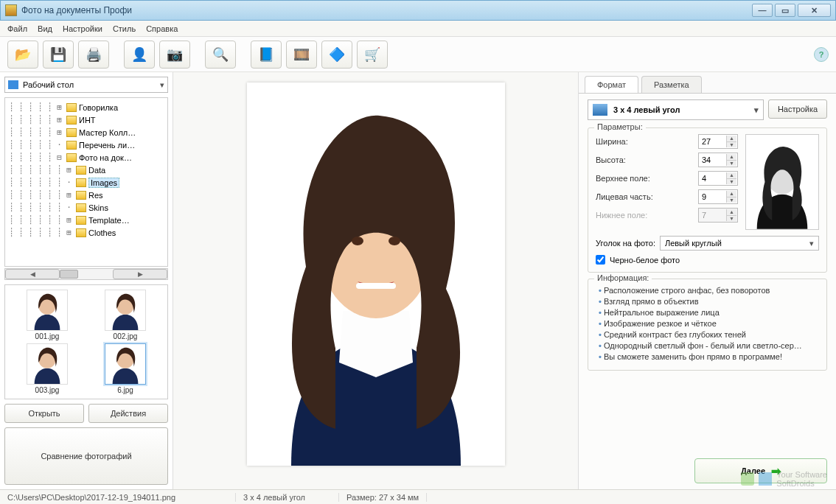 Image resolution: width=836 pixels, height=504 pixels. I want to click on format-value: 3 x 4 левый угол, so click(647, 110).